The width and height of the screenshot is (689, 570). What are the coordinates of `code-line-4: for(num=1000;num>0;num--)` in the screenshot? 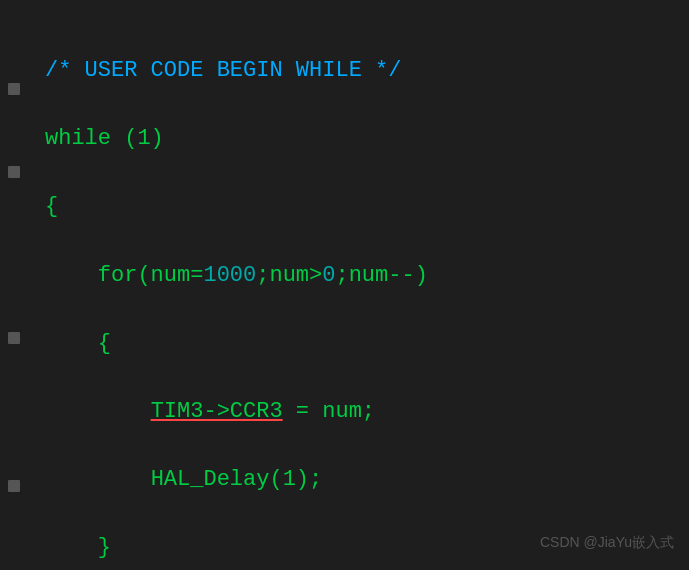 It's located at (360, 276).